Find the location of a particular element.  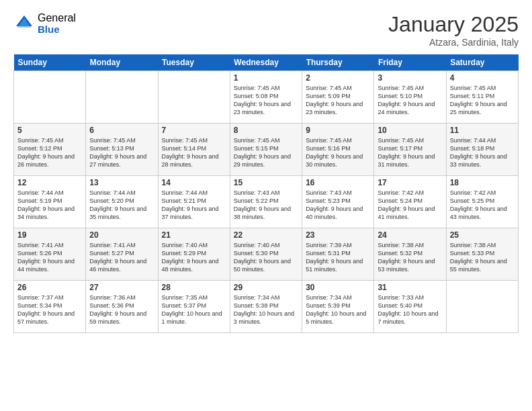

calendar-cell: 11Sunrise: 7:44 AM Sunset: 5:18 PM Dayli… is located at coordinates (482, 150).